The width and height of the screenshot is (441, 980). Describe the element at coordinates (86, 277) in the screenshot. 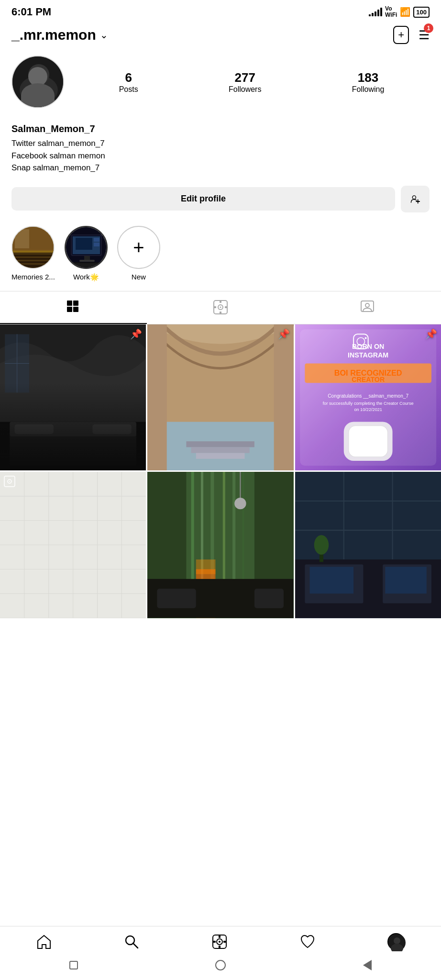

I see `highlight-work-label: Work🌟` at that location.